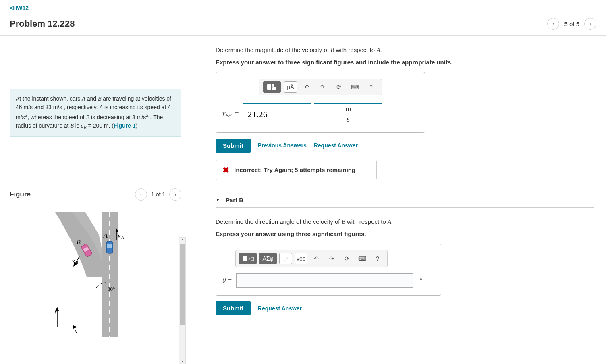 The image size is (606, 364). Describe the element at coordinates (405, 234) in the screenshot. I see `part-b-instruction: Express your answer using three signific…` at that location.